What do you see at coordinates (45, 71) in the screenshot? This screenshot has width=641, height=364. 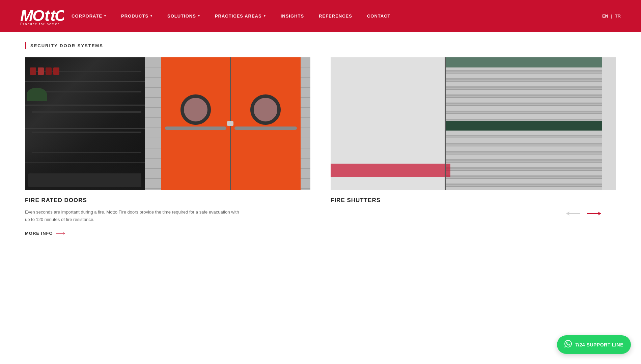 I see `shelf-items` at bounding box center [45, 71].